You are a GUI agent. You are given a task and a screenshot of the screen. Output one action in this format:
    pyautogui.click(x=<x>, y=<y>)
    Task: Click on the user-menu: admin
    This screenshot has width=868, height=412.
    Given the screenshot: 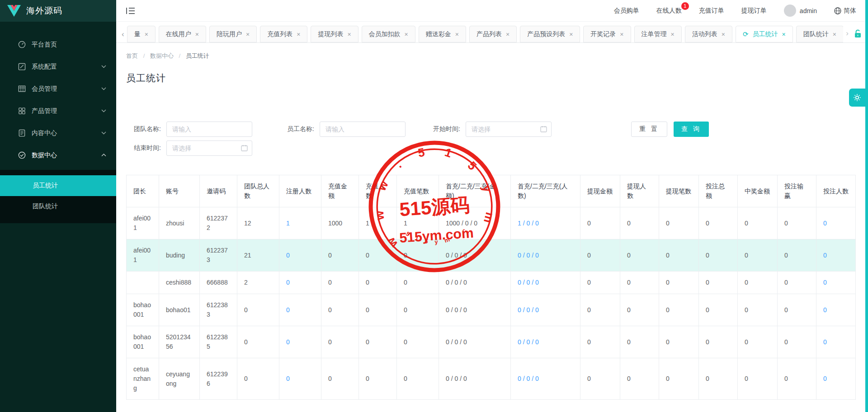 What is the action you would take?
    pyautogui.click(x=800, y=11)
    